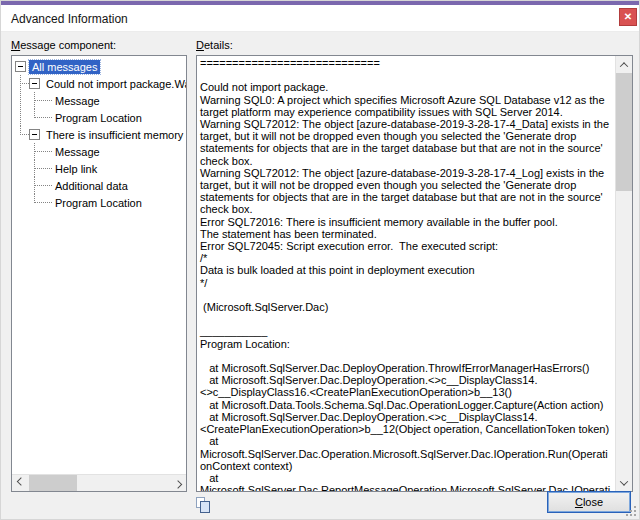 This screenshot has width=640, height=520. Describe the element at coordinates (589, 502) in the screenshot. I see `close-button: Close` at that location.